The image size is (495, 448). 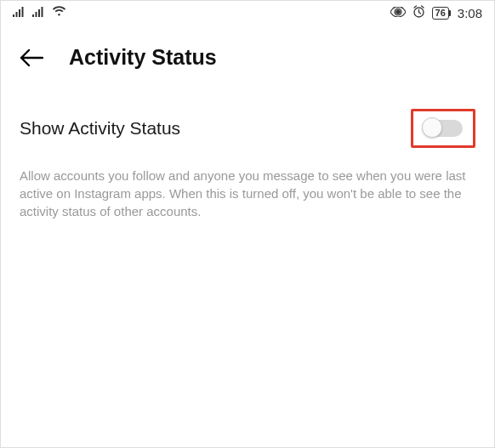 I want to click on highlight-box, so click(x=443, y=128).